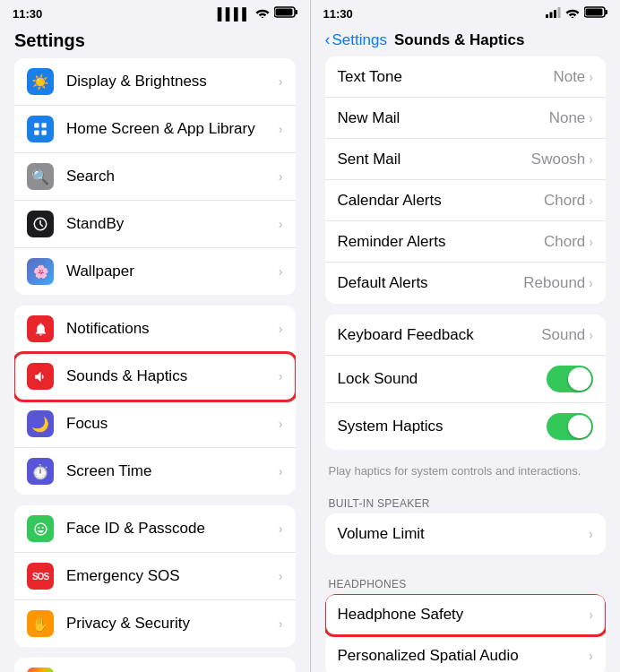 Image resolution: width=620 pixels, height=672 pixels. I want to click on system-haptics-label: System Haptics, so click(443, 426).